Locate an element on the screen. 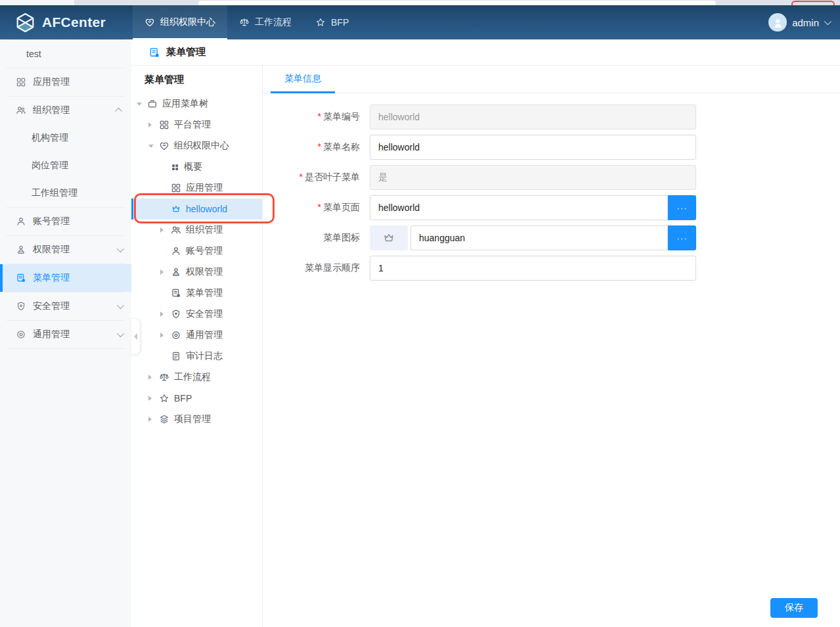 The height and width of the screenshot is (627, 840). field-label-text: 是否叶子菜单 is located at coordinates (332, 177).